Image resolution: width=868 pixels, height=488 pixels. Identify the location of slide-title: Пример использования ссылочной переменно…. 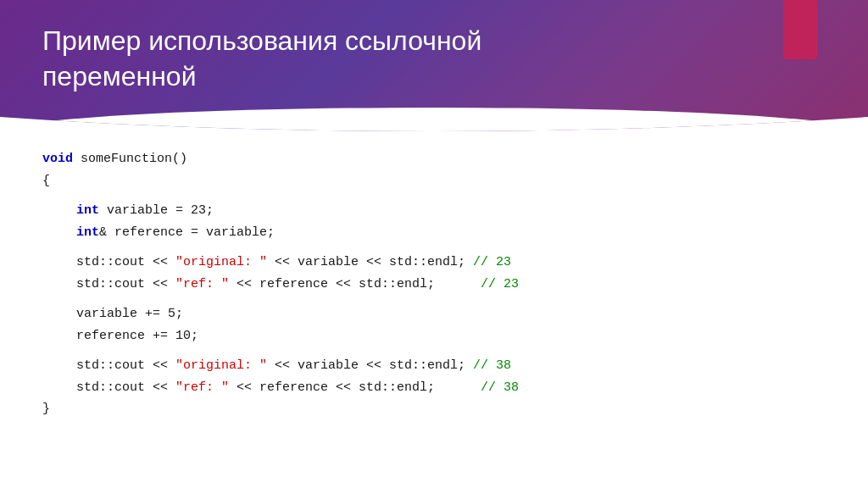
(339, 59).